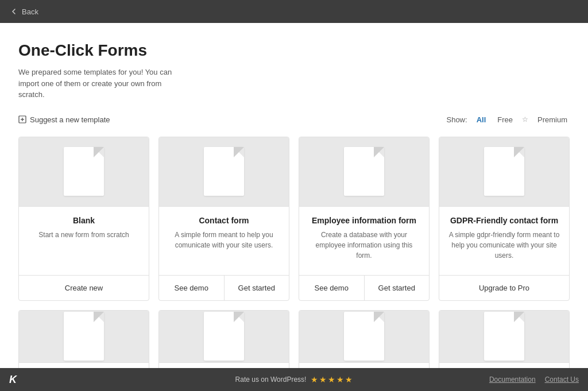 The image size is (588, 391). Describe the element at coordinates (84, 172) in the screenshot. I see `card-image-blank` at that location.